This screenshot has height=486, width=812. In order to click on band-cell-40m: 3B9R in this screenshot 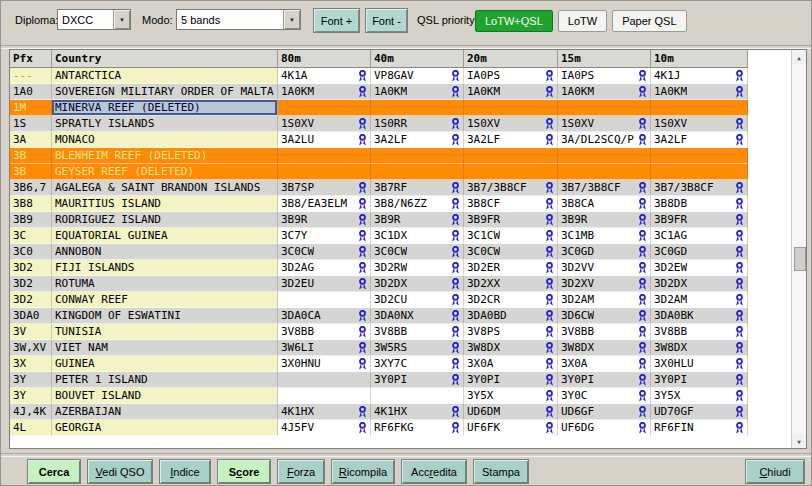, I will do `click(418, 220)`.